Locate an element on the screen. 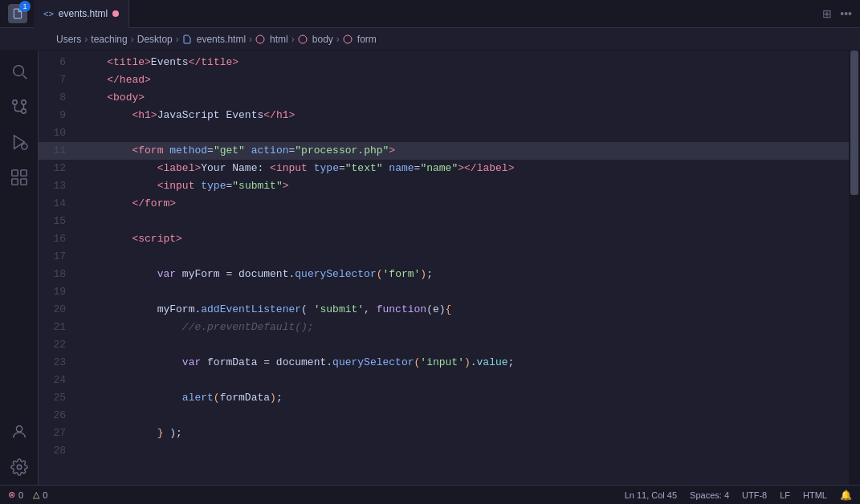 The width and height of the screenshot is (860, 504). status-left: ⊗ 0 △ 0 is located at coordinates (27, 494).